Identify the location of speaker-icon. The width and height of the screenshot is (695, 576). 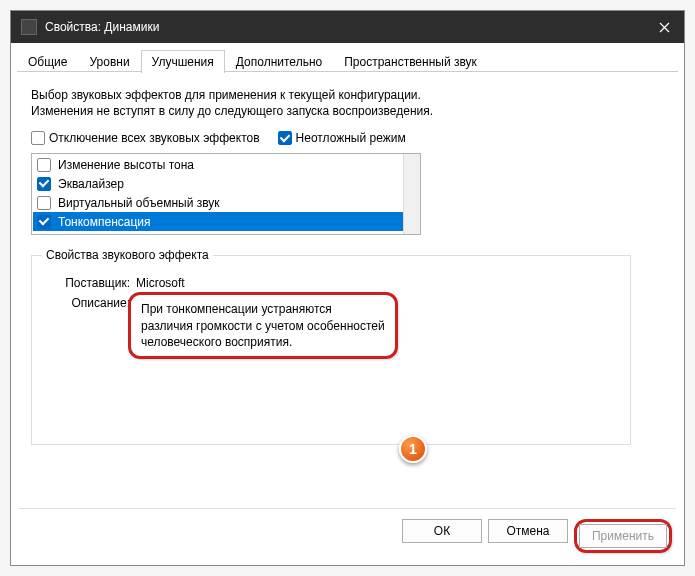
(29, 27).